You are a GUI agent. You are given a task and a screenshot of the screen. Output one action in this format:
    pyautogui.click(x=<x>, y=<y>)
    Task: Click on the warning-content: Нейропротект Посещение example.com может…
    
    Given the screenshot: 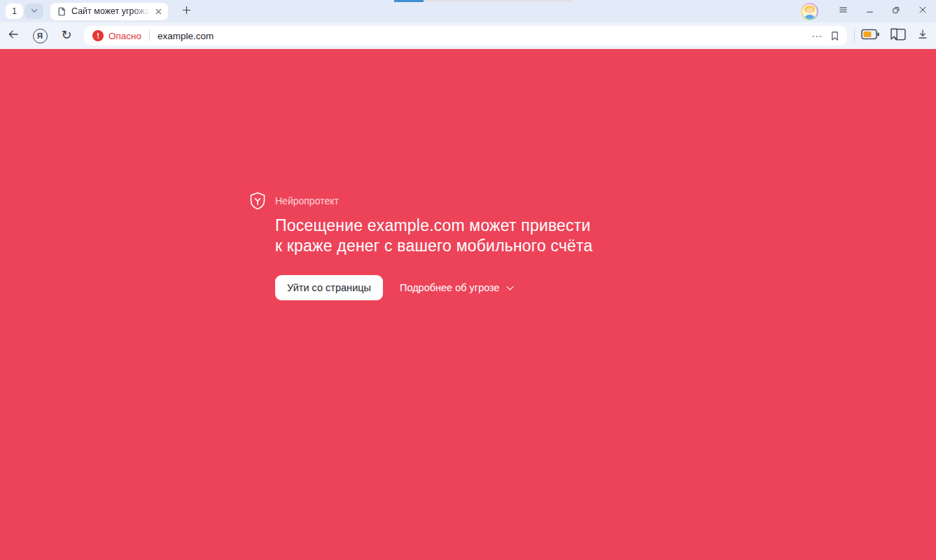 What is the action you would take?
    pyautogui.click(x=434, y=246)
    